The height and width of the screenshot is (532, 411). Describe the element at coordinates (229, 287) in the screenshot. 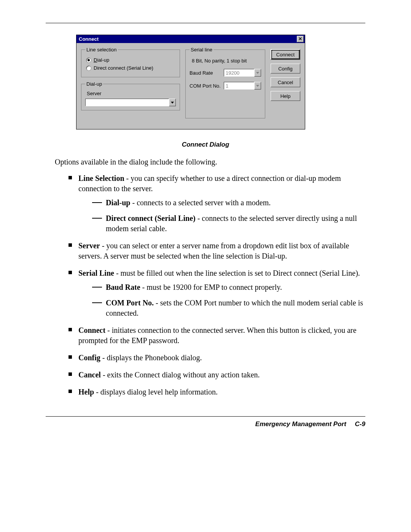

I see `subitem-baud: Baud Rate - must be 19200 for EMP to con…` at that location.